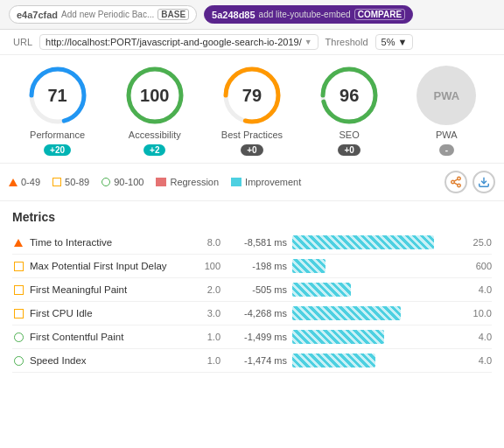 Image resolution: width=504 pixels, height=448 pixels. What do you see at coordinates (446, 150) in the screenshot?
I see `score-delta-pwa: -` at bounding box center [446, 150].